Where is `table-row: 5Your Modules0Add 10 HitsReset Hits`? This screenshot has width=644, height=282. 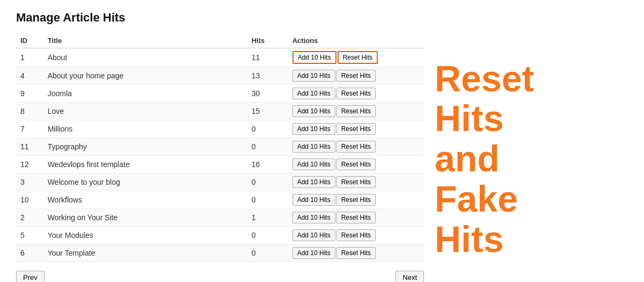 table-row: 5Your Modules0Add 10 HitsReset Hits is located at coordinates (220, 235).